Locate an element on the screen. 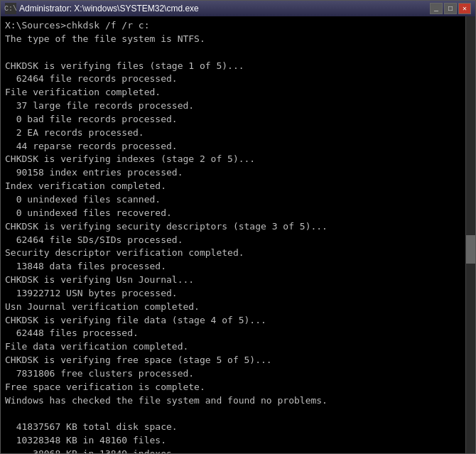 Image resolution: width=476 pixels, height=454 pixels. minimize-button: _ is located at coordinates (436, 9).